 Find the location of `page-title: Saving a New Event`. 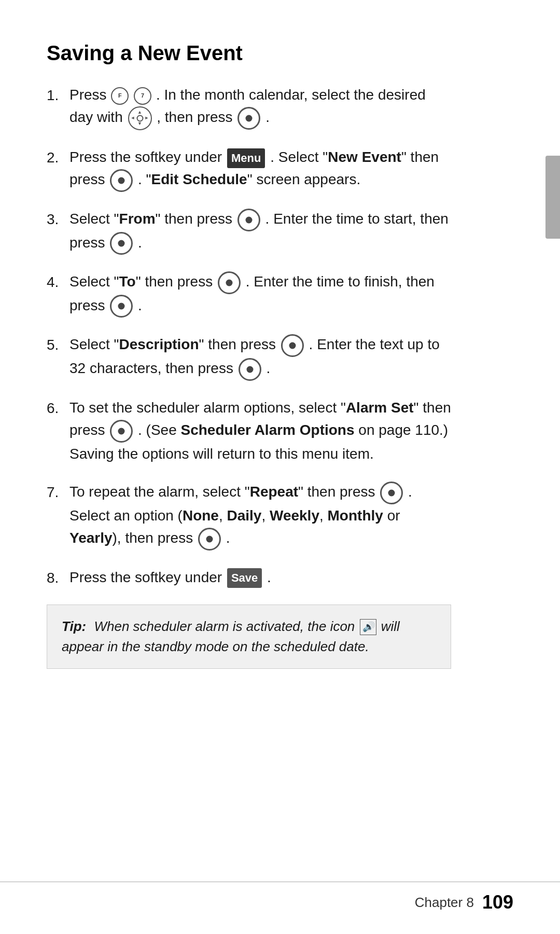

page-title: Saving a New Event is located at coordinates (249, 53).